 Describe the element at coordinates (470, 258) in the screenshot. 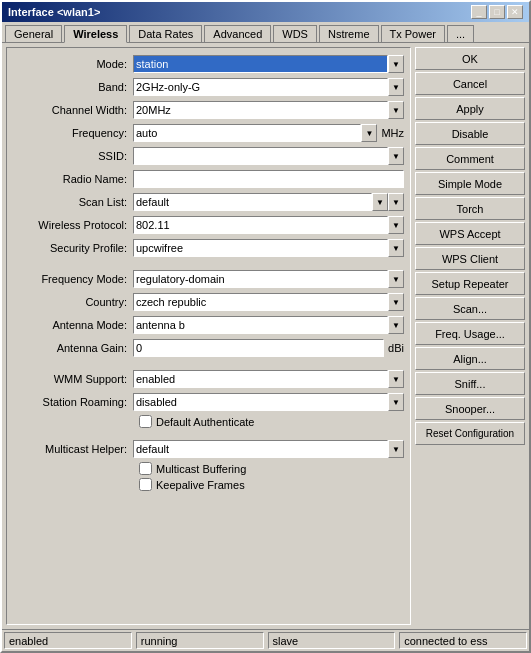

I see `wps-client-button: WPS Client` at that location.